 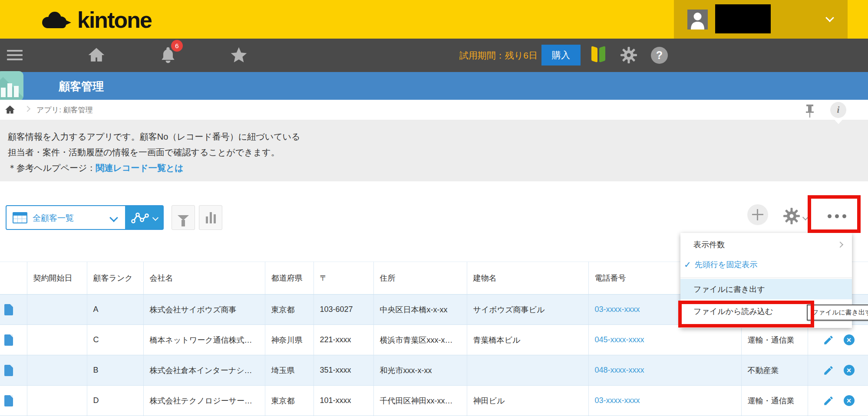 I want to click on cell-prefecture: 埼玉県, so click(x=289, y=370).